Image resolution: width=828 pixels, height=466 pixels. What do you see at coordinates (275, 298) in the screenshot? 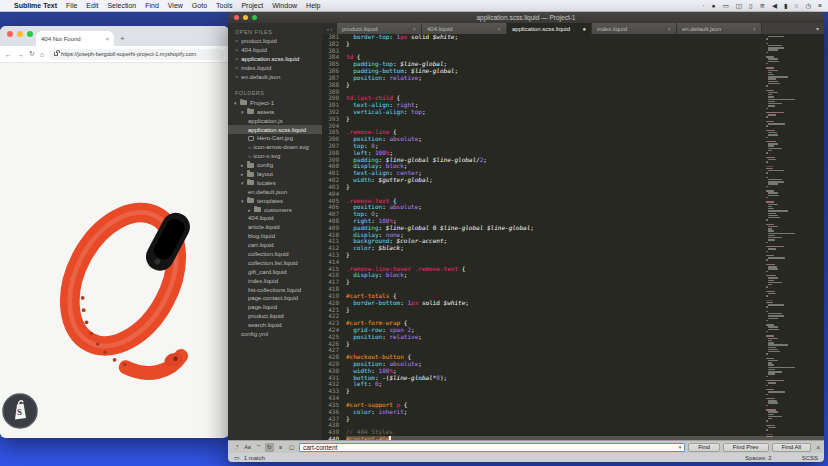
I see `tree-item-page.contact.liquid: page.contact.liquid` at bounding box center [275, 298].